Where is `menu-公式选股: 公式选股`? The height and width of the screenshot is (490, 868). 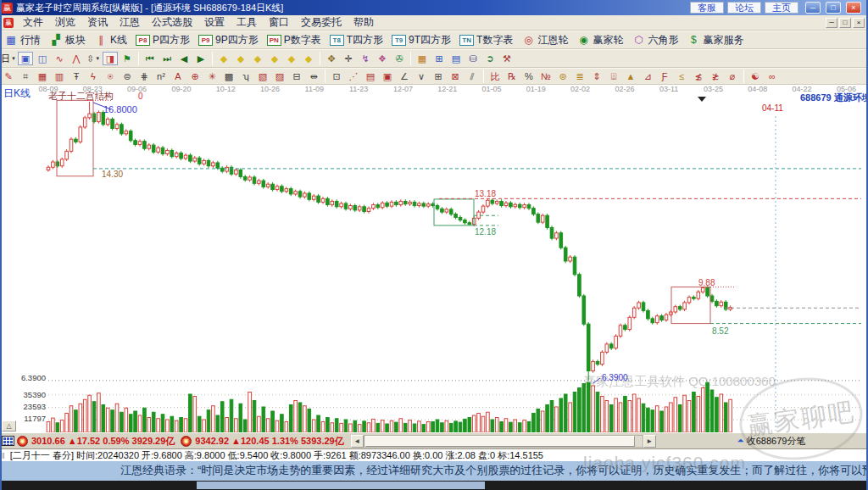
menu-公式选股: 公式选股 is located at coordinates (172, 22).